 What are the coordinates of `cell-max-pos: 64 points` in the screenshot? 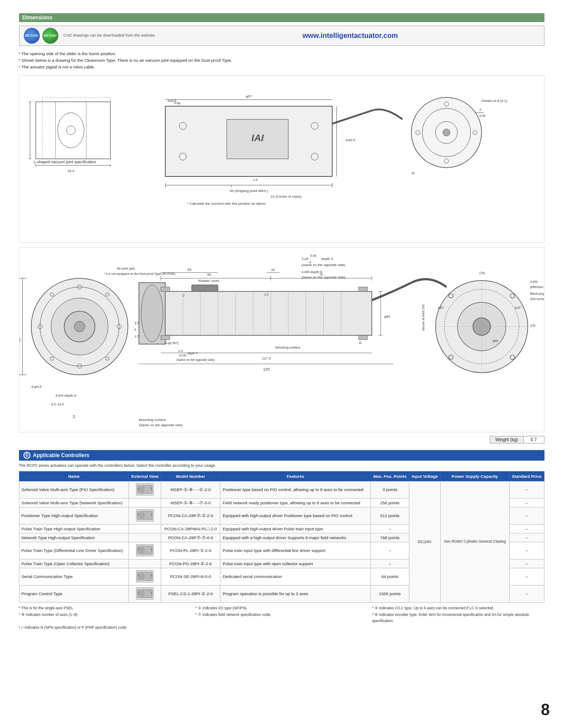 It's located at (389, 576).